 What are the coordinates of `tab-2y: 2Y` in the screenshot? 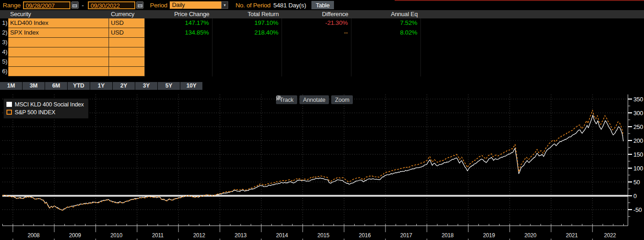 It's located at (124, 86).